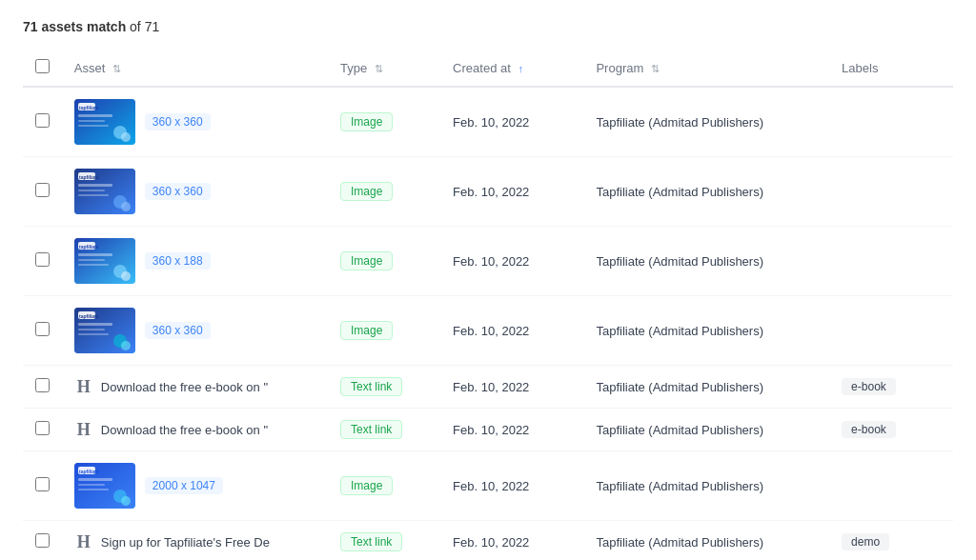 This screenshot has width=976, height=560. I want to click on header-labels: Labels, so click(892, 69).